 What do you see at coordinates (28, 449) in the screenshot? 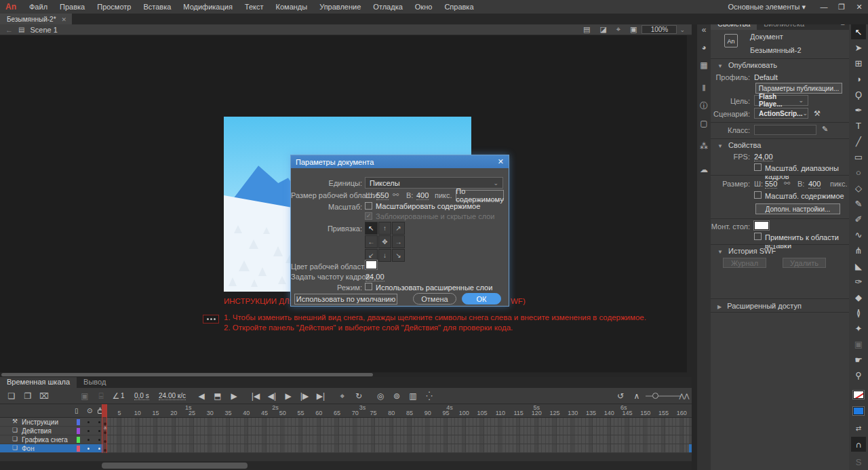
I see `layer-name: Фон` at bounding box center [28, 449].